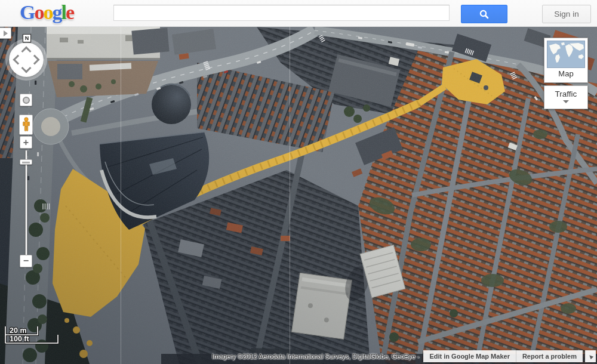 This screenshot has width=597, height=364. What do you see at coordinates (26, 51) in the screenshot?
I see `pan-up-arrow-icon` at bounding box center [26, 51].